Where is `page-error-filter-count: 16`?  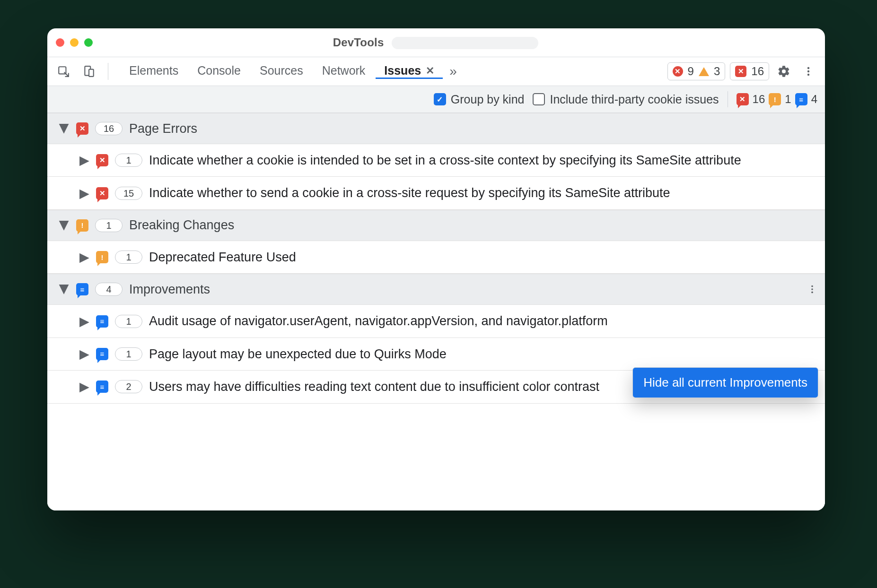
page-error-filter-count: 16 is located at coordinates (759, 99).